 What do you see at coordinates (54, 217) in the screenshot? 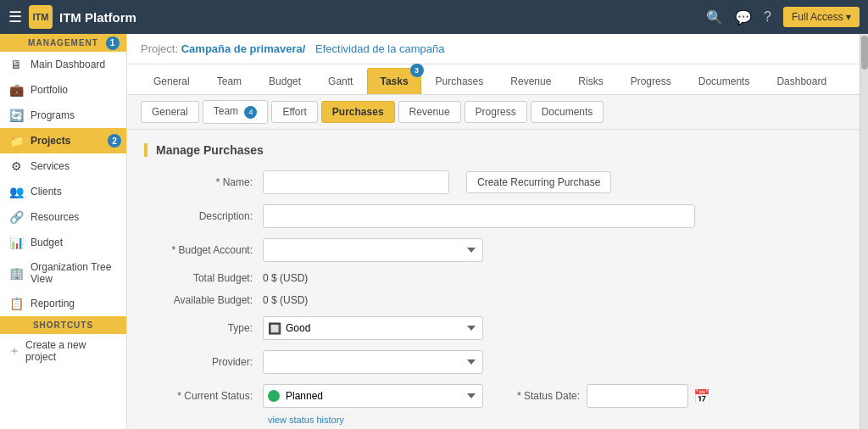
I see `sidebar-item-label: Resources` at bounding box center [54, 217].